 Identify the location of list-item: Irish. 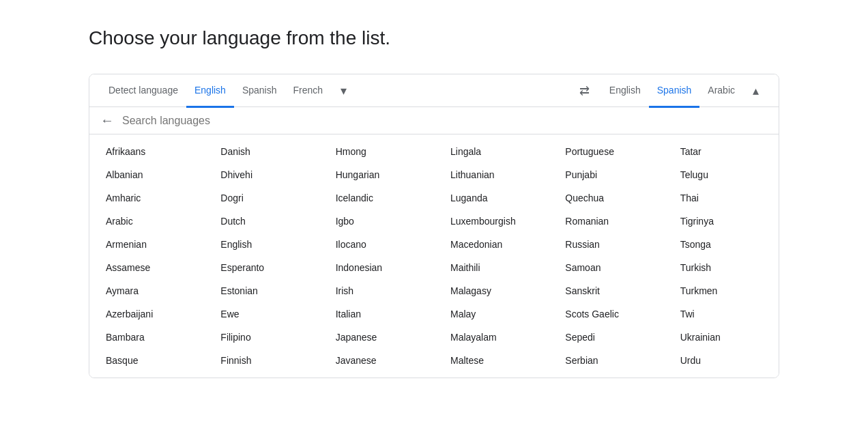
(377, 291).